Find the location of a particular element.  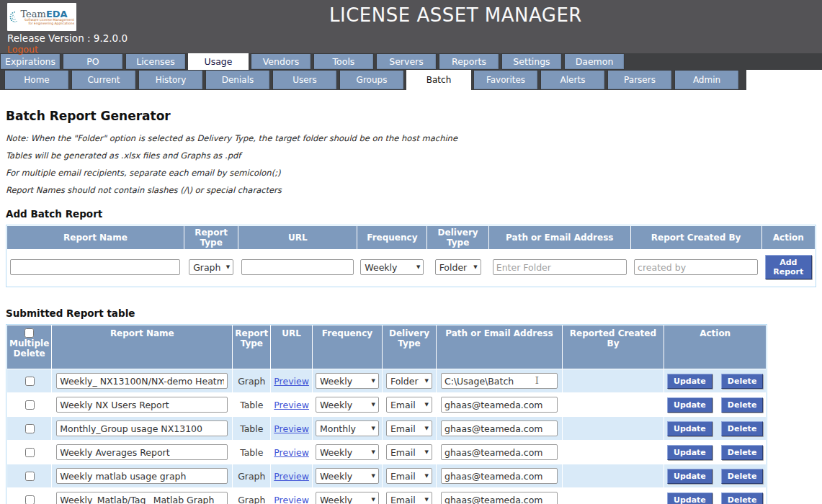

frequency-select: Monthly▼ is located at coordinates (347, 428).